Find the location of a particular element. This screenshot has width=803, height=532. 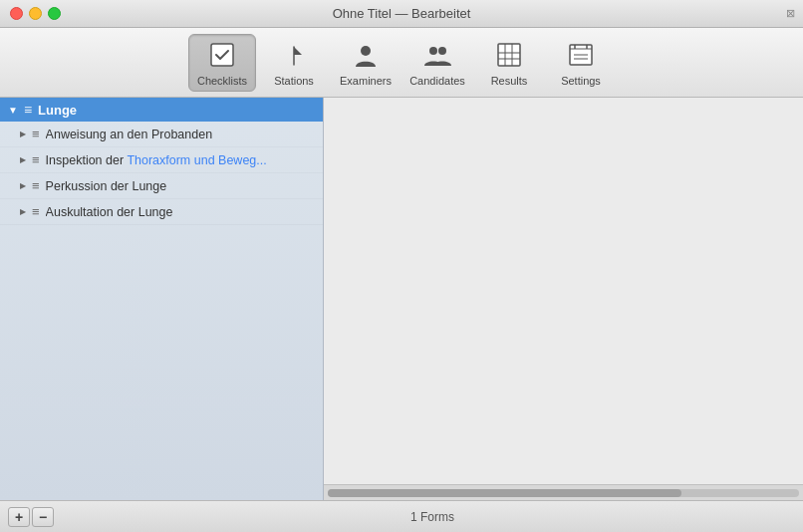

list-item: ▶ ≡ Anweisung an den Probanden is located at coordinates (161, 134).